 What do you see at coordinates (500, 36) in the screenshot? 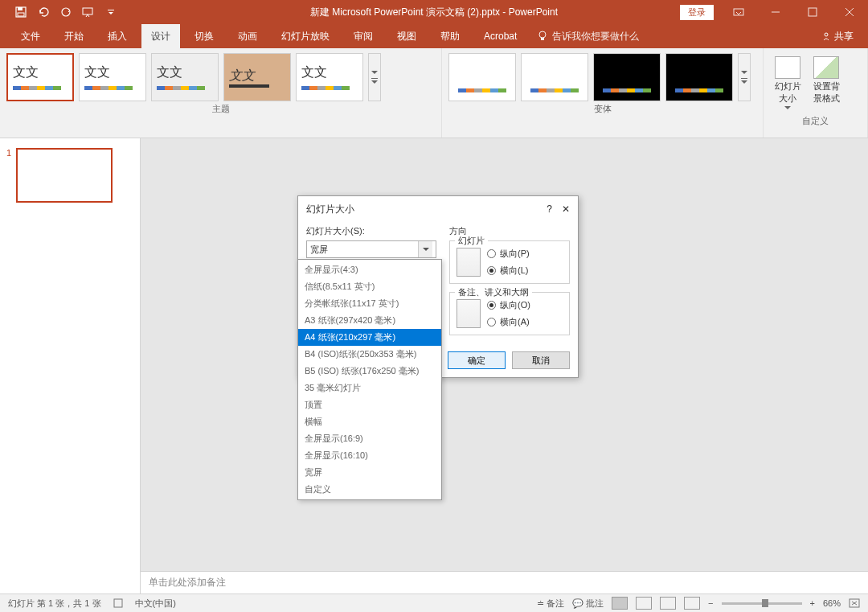
I see `tab-acrobat: Acrobat` at bounding box center [500, 36].